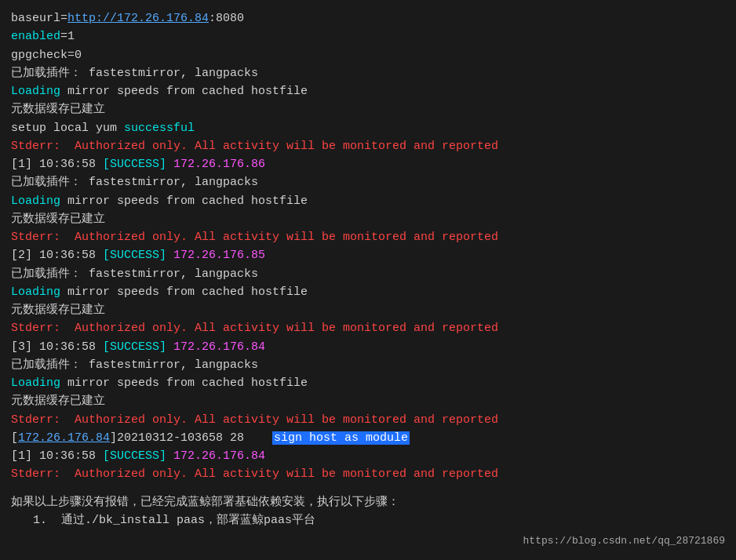 This screenshot has width=736, height=560. I want to click on footer-description: 如果以上步骤没有报错，已经完成蓝鲸部署基础依赖安装，执行以下步骤：, so click(368, 502).